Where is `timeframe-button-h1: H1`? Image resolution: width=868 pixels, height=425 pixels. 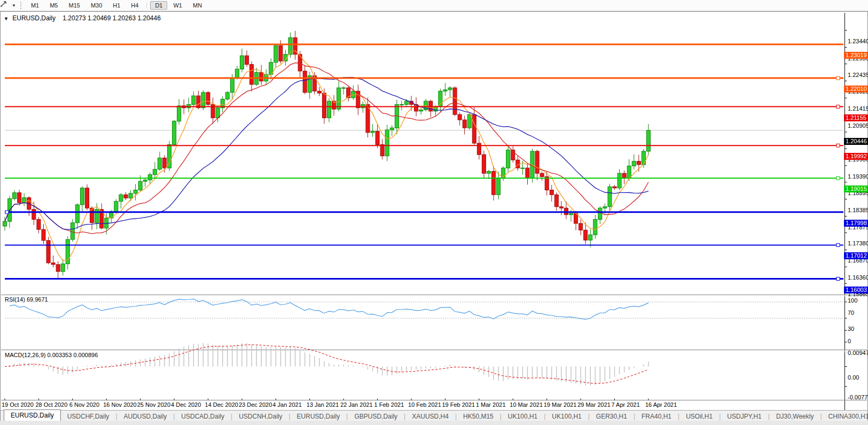
timeframe-button-h1: H1 is located at coordinates (116, 5).